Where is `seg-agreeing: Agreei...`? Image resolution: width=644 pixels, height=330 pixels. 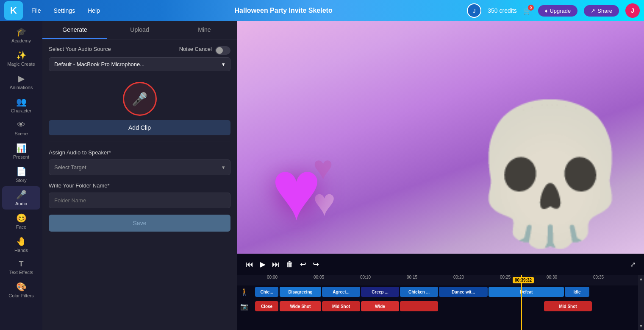 seg-agreeing: Agreei... is located at coordinates (341, 292).